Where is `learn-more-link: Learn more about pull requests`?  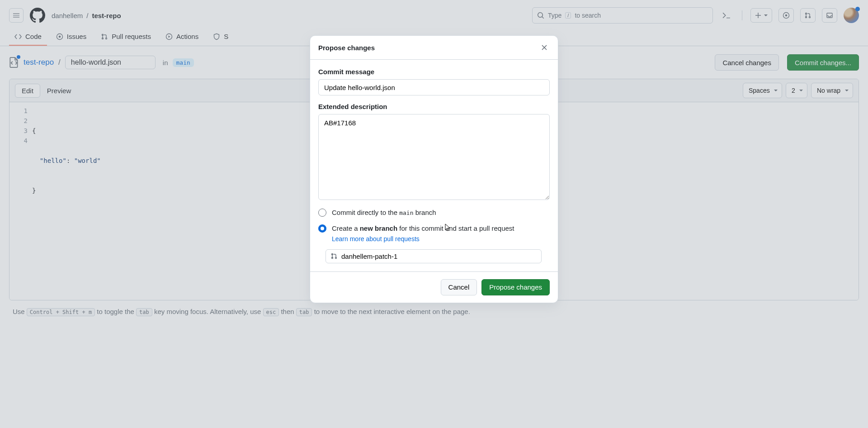 learn-more-link: Learn more about pull requests is located at coordinates (423, 239).